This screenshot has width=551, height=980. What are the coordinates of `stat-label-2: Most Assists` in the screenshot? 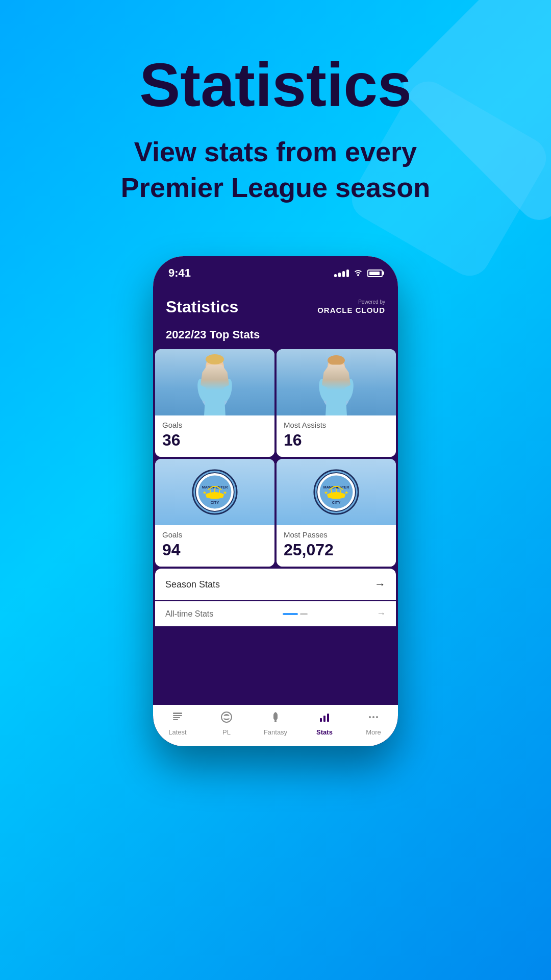 It's located at (336, 425).